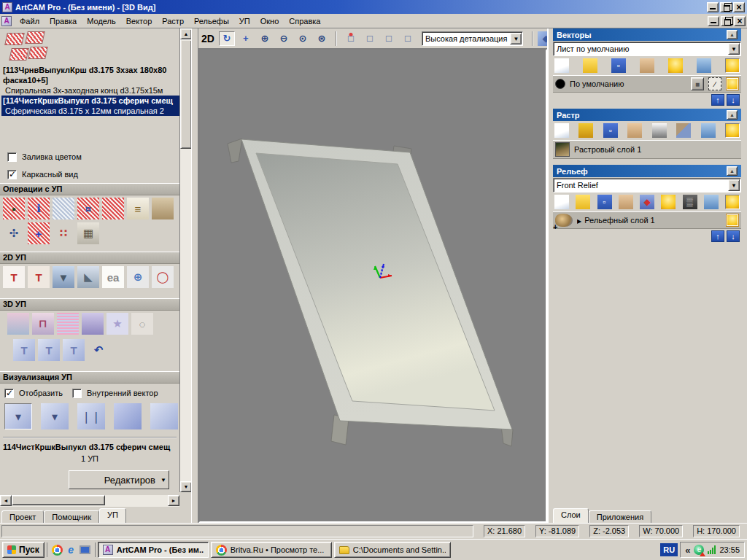  Describe the element at coordinates (284, 39) in the screenshot. I see `zoom-out-icon: ⊖` at that location.